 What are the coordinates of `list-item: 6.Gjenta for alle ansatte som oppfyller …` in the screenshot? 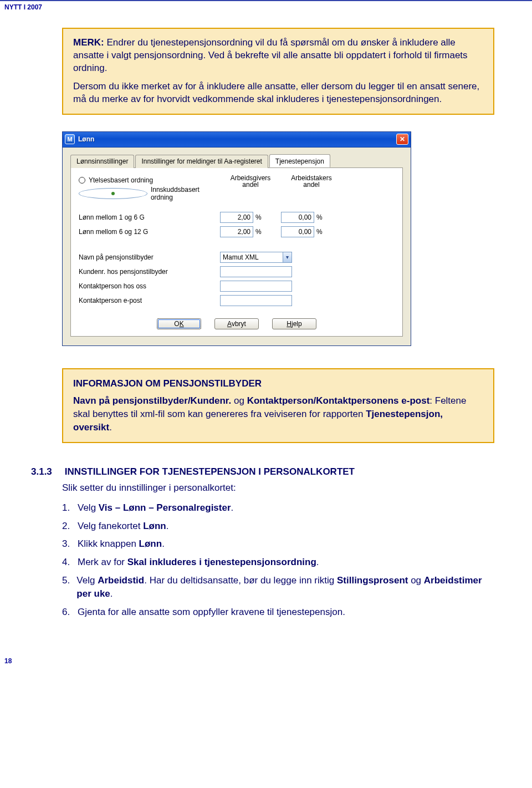 It's located at (278, 612).